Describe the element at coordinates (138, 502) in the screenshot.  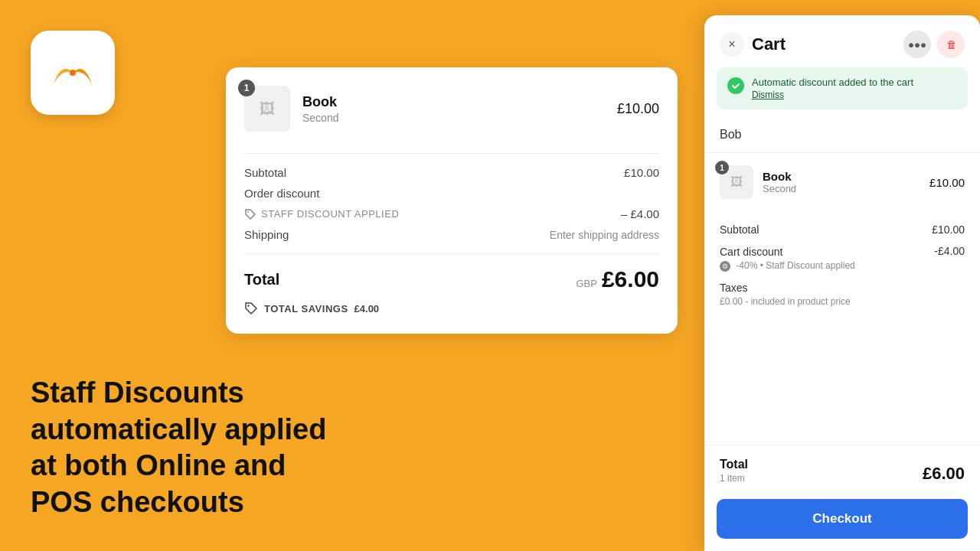
I see `headline-line4: POS checkouts` at that location.